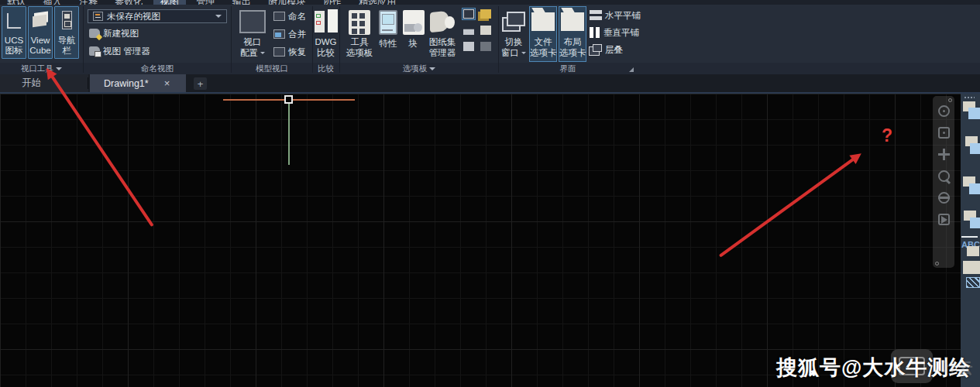 The width and height of the screenshot is (980, 387). What do you see at coordinates (596, 50) in the screenshot?
I see `cascade-icon` at bounding box center [596, 50].